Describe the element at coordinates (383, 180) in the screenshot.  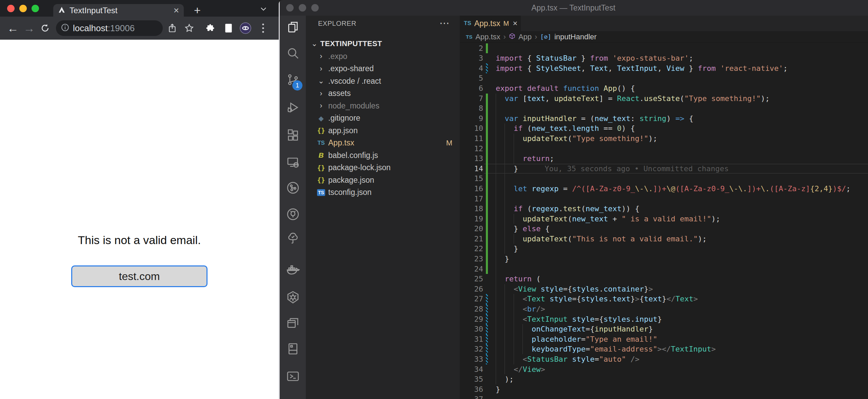
I see `tree-item: {}package.json` at that location.